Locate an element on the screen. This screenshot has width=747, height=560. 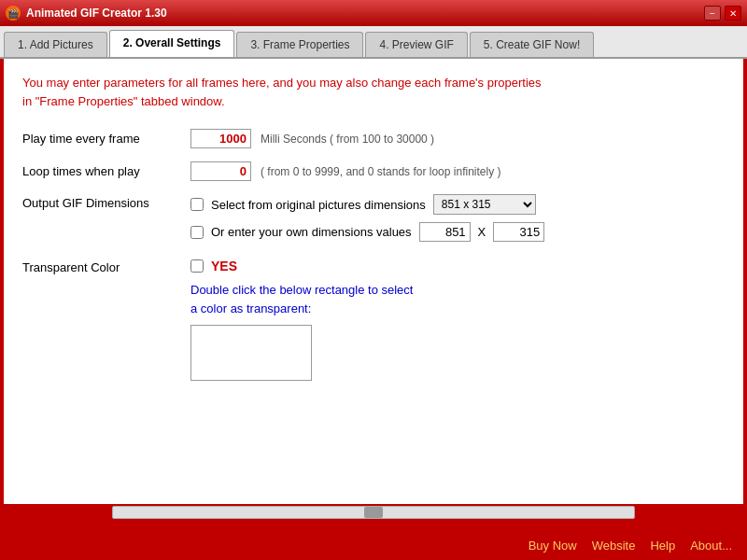
minimize-button: − is located at coordinates (712, 13).